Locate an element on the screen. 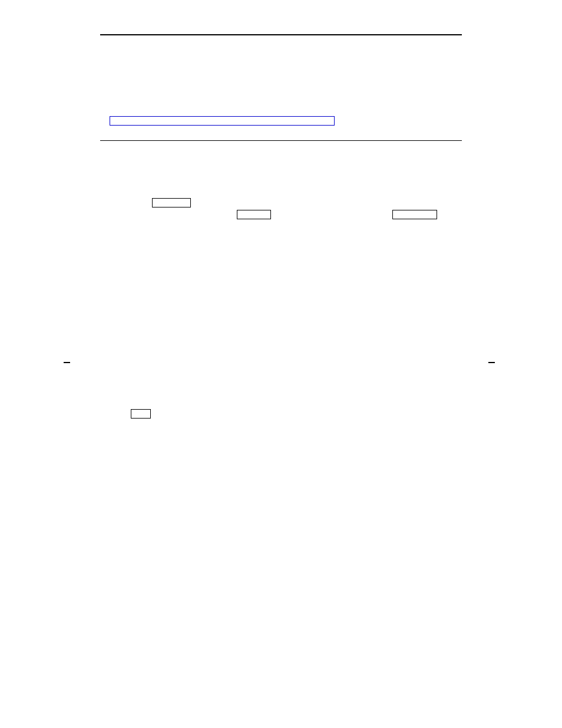 The height and width of the screenshot is (728, 562). margin-mark-left is located at coordinates (67, 363).